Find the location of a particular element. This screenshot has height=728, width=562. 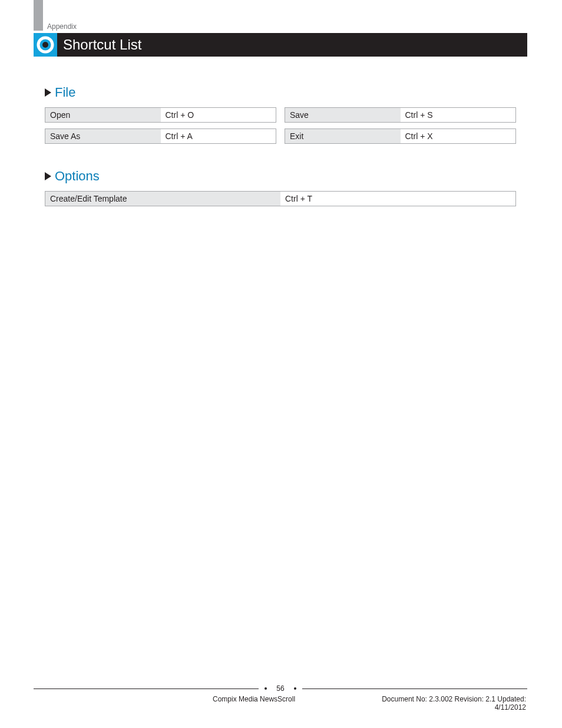

section-heading-file-label: File is located at coordinates (65, 93).